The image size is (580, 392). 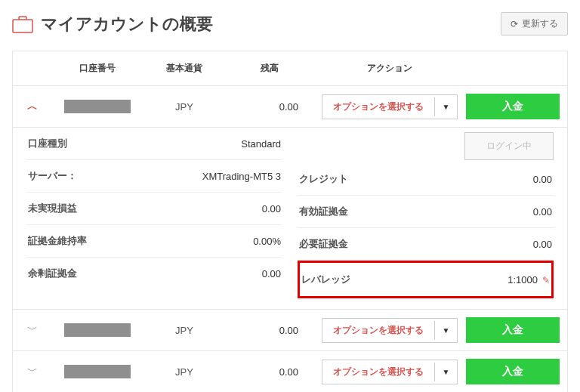 I want to click on page-header: マイアカウントの概要 ⟳ 更新する, so click(x=290, y=24).